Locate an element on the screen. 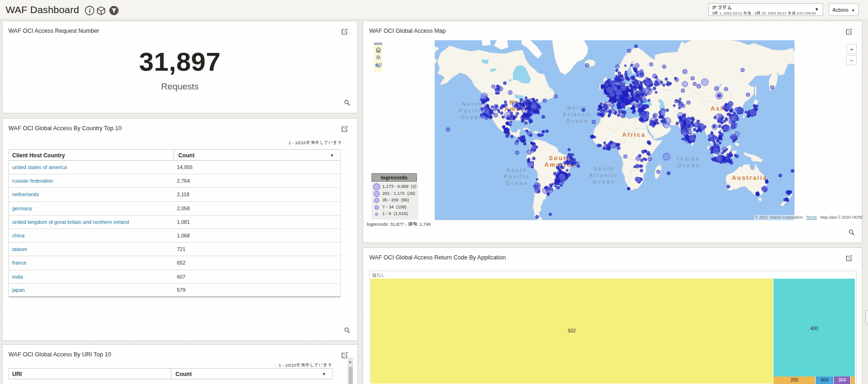 This screenshot has height=384, width=868. svg-text: Indian is located at coordinates (689, 159).